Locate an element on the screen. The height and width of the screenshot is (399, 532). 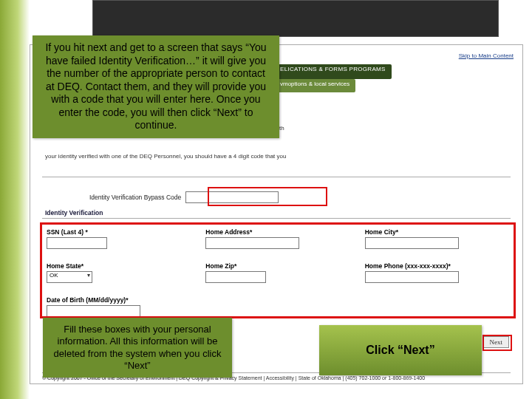
field-ssn: SSN (Last 4) * is located at coordinates (117, 239).